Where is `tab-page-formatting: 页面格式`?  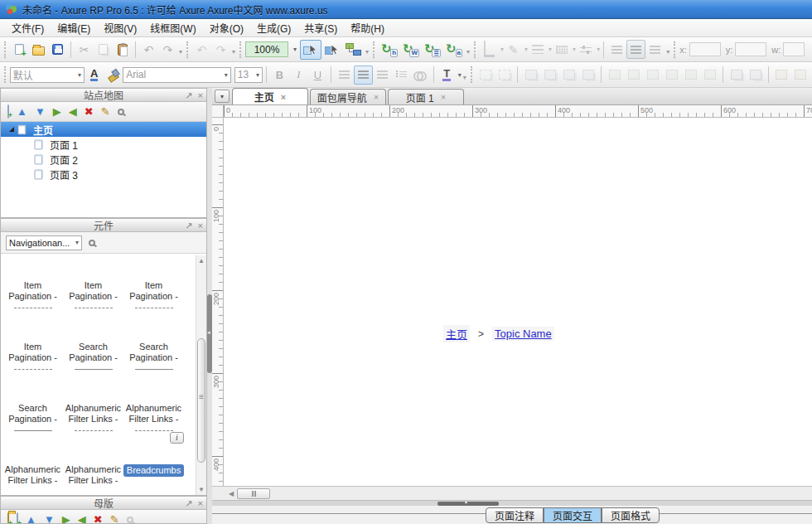
tab-page-formatting: 页面格式 is located at coordinates (631, 516).